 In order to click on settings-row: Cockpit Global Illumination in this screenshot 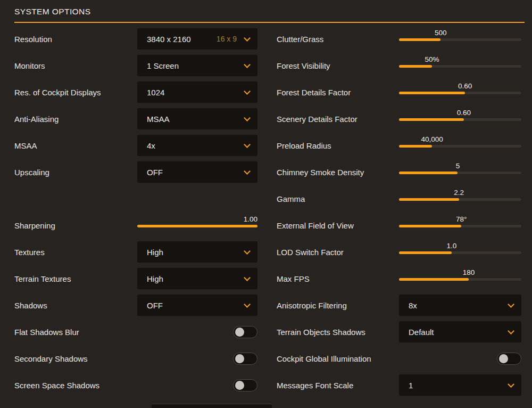, I will do `click(399, 358)`.